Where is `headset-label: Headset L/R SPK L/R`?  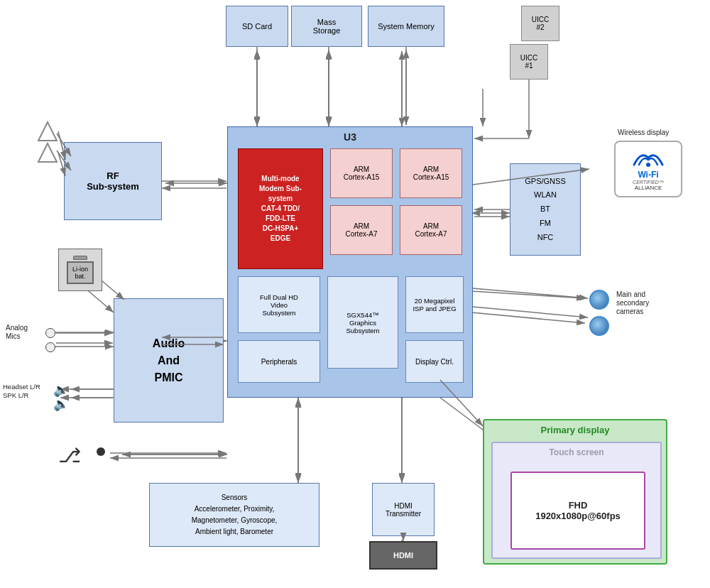 headset-label: Headset L/R SPK L/R is located at coordinates (21, 391).